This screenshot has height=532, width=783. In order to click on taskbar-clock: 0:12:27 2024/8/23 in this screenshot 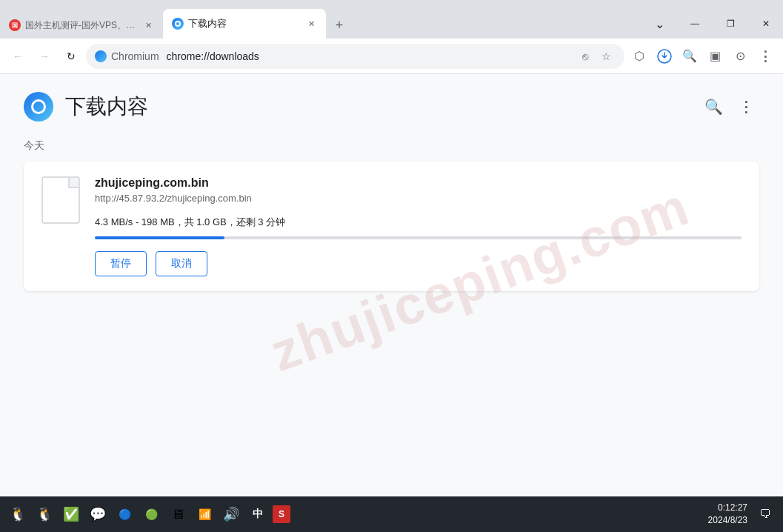, I will do `click(727, 514)`.